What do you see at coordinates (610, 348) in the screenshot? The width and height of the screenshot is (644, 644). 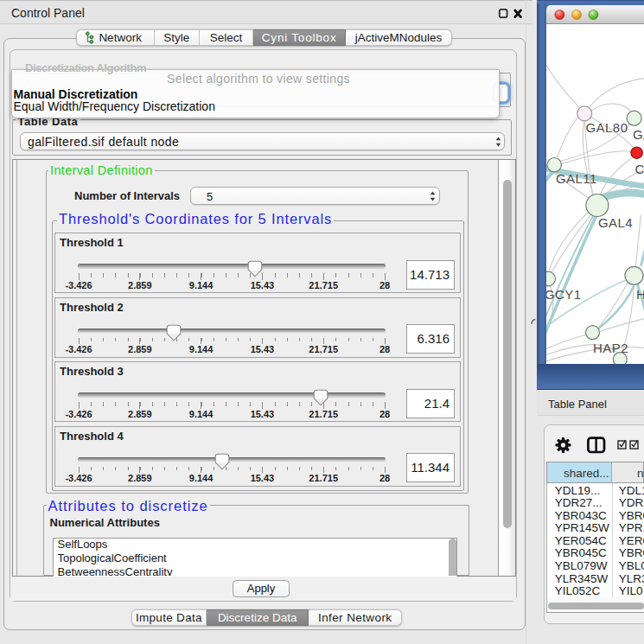 I see `svg-text: HAP2` at bounding box center [610, 348].